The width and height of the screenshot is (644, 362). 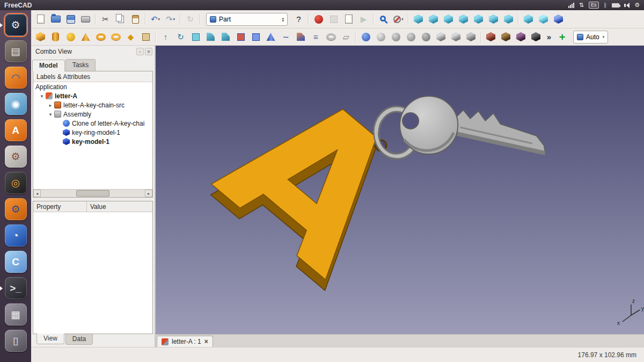 What do you see at coordinates (16, 288) in the screenshot?
I see `launcher-terminal: >_` at bounding box center [16, 288].